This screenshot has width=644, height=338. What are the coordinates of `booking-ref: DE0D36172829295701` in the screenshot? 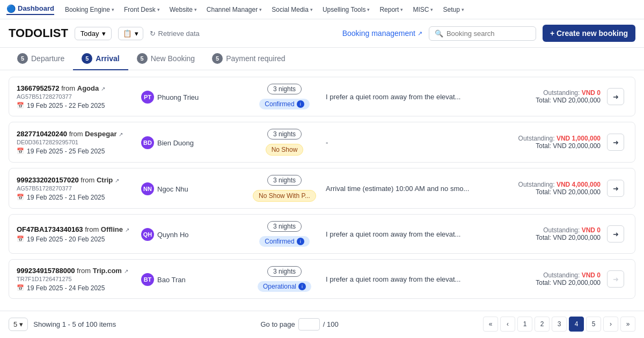 It's located at (76, 142).